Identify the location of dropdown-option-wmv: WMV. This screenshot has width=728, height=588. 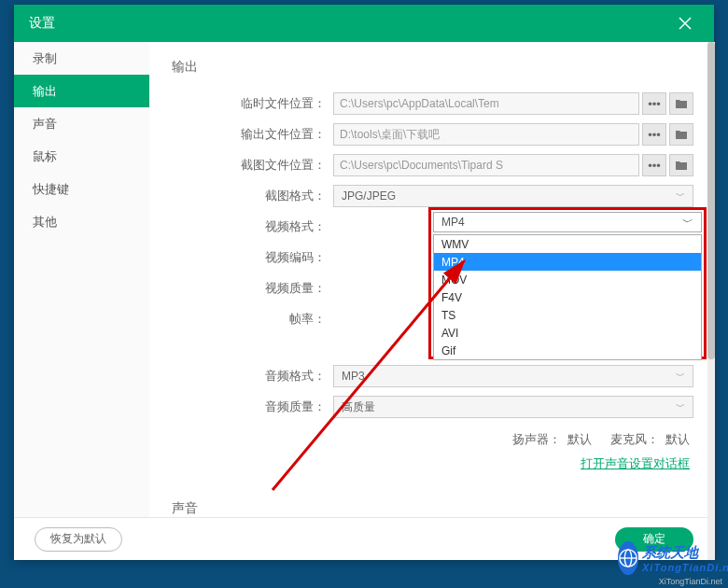
(567, 245).